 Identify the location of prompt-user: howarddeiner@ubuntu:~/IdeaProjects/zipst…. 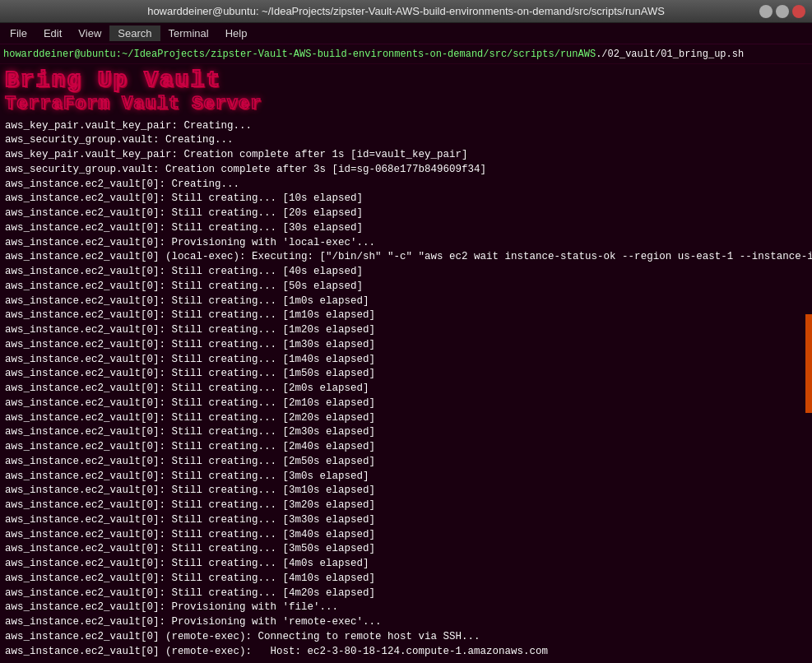
(299, 54).